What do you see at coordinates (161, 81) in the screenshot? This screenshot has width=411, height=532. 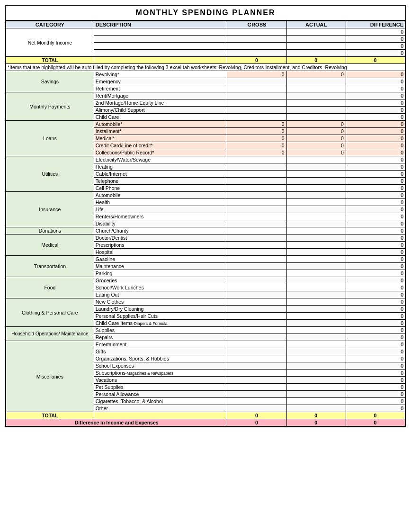 I see `savings-desc-2: Emergency` at bounding box center [161, 81].